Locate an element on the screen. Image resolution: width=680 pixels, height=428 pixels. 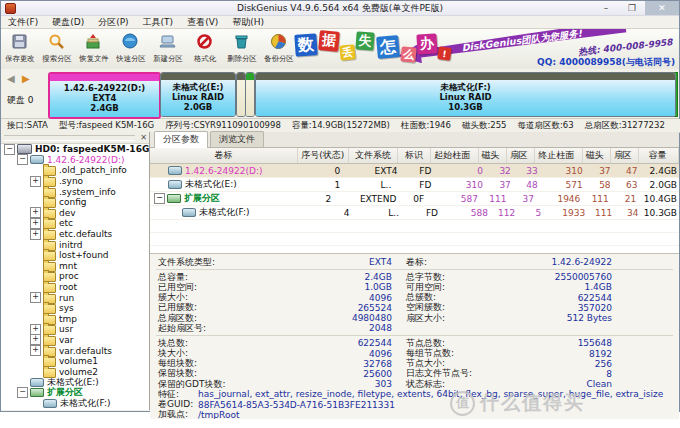
details-rv: 357020 is located at coordinates (559, 308).